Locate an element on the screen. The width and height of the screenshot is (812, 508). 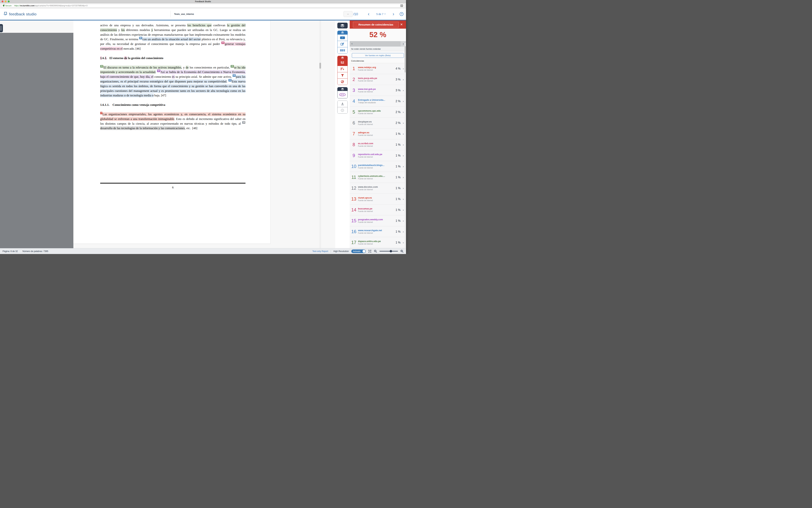
match-source-row: 16www.researchgate.netFuente de Internet… is located at coordinates (378, 232).